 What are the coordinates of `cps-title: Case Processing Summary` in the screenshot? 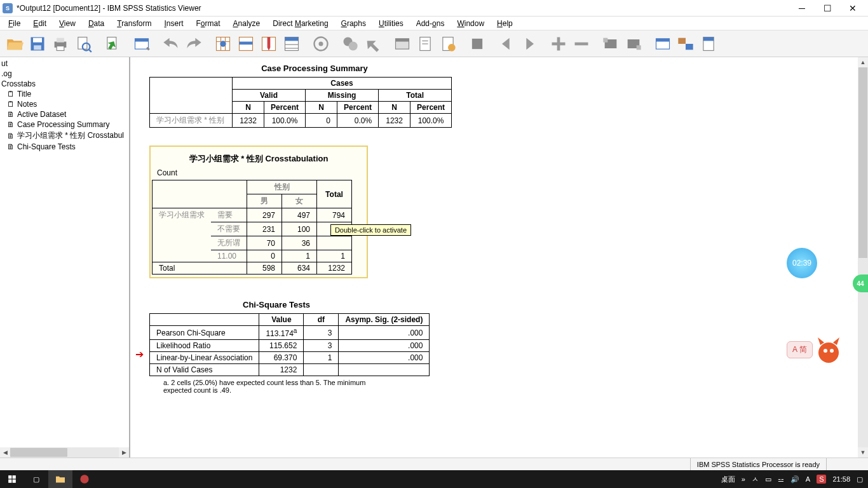 It's located at (315, 69).